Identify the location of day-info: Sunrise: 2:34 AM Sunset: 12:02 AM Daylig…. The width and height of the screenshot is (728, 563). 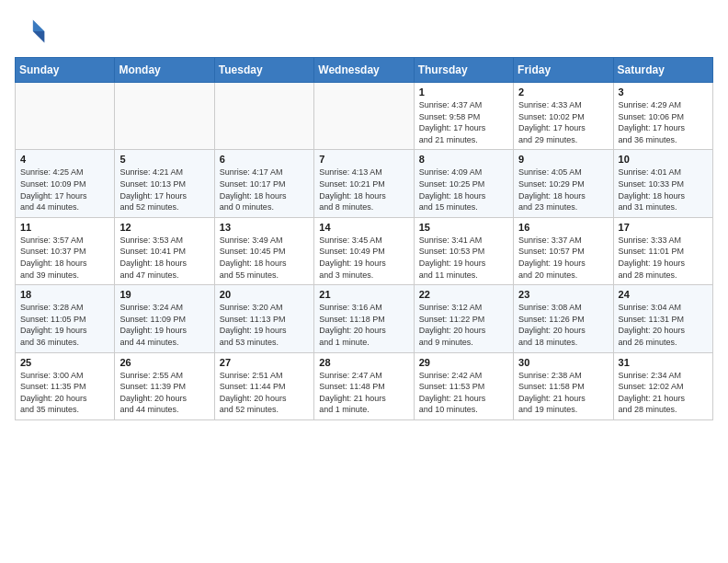
(664, 393).